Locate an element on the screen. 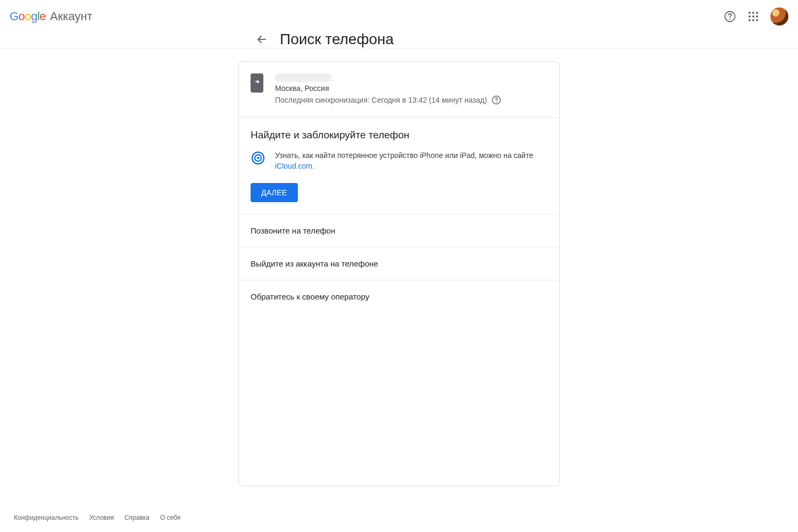 The width and height of the screenshot is (798, 532). device-location: Москва, Россия is located at coordinates (388, 88).